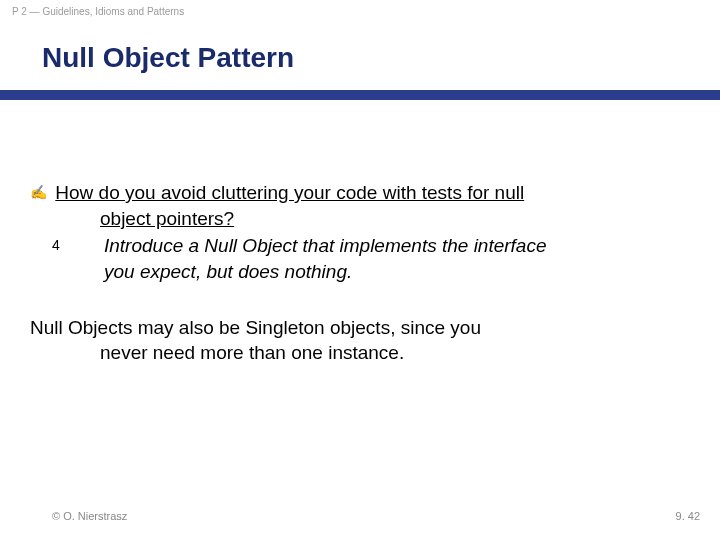 This screenshot has height=540, width=720. I want to click on hand-write-icon: ✍, so click(40, 192).